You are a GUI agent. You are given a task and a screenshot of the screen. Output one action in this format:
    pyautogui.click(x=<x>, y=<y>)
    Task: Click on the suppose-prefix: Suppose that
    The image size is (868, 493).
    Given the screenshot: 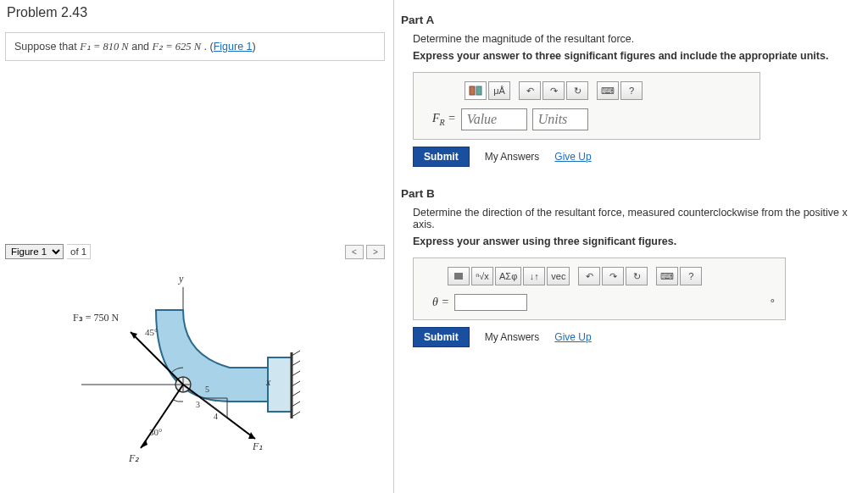 What is the action you would take?
    pyautogui.click(x=47, y=47)
    